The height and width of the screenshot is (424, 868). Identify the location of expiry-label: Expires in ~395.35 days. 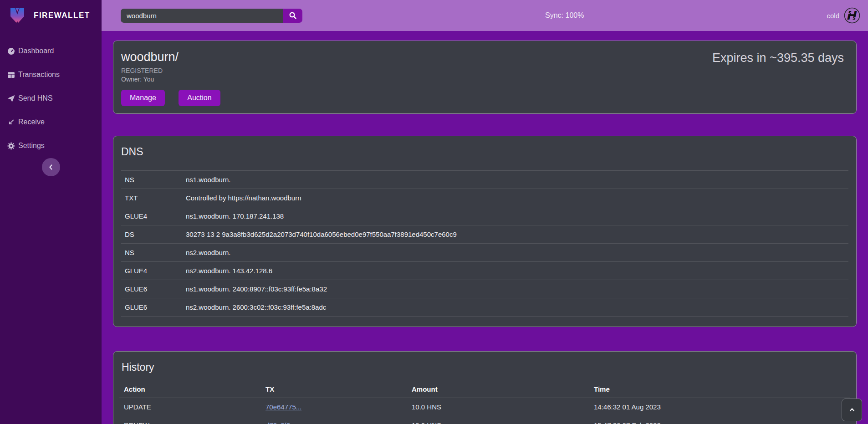
(778, 58).